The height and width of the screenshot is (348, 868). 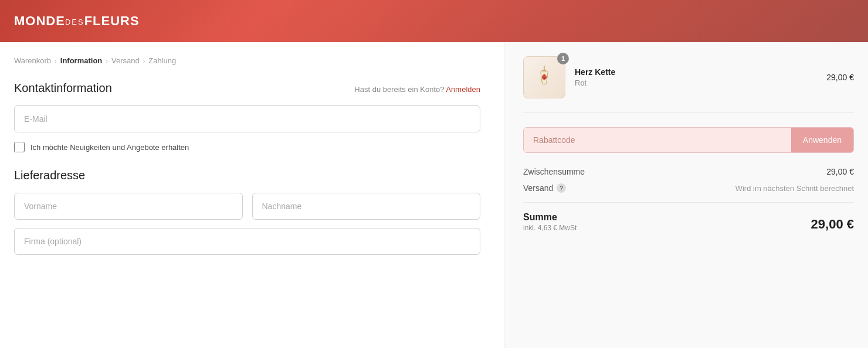 I want to click on product-name: Herz Kette, so click(x=696, y=72).